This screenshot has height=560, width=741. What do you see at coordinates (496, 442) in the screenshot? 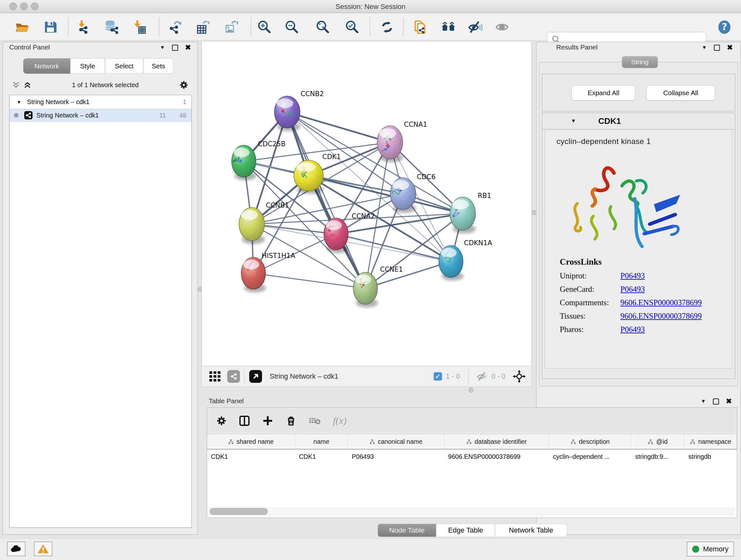
I see `column-header-database-identifier: database identifier` at bounding box center [496, 442].